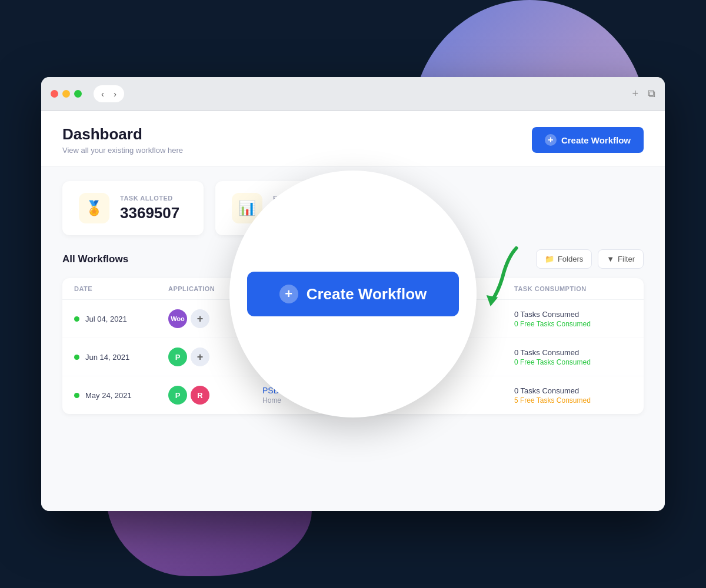 The width and height of the screenshot is (706, 588). I want to click on new-tab-button: +, so click(635, 94).